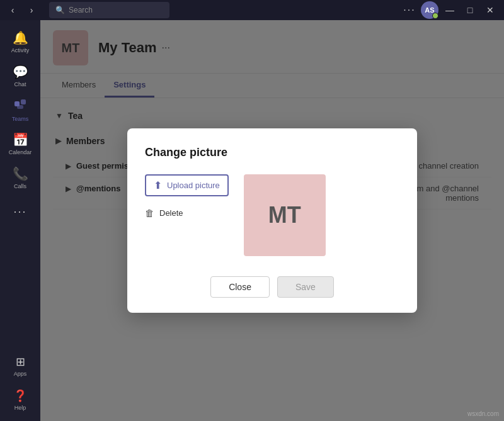 The width and height of the screenshot is (504, 421). What do you see at coordinates (20, 220) in the screenshot?
I see `sidebar: 🔔 Activity 💬 Chat Teams 📅 Calendar 📞 Cal…` at bounding box center [20, 220].